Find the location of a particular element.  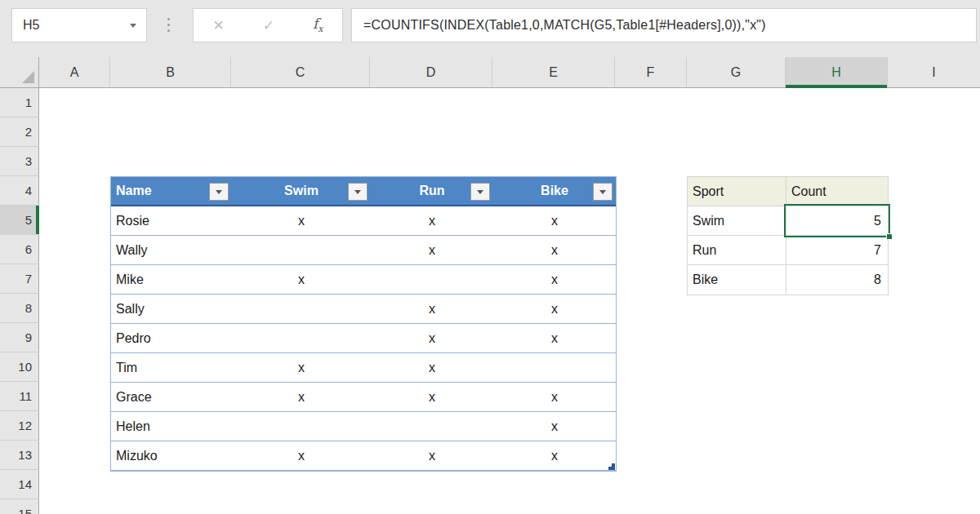

summary-row: Run 7 is located at coordinates (787, 250).